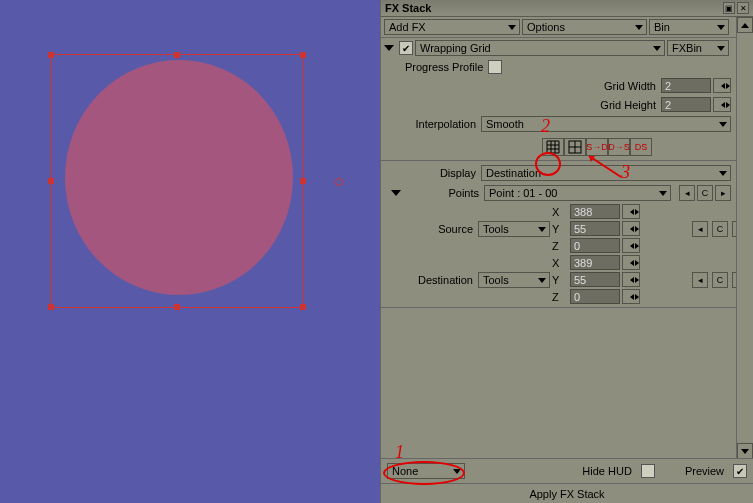 The width and height of the screenshot is (753, 503). Describe the element at coordinates (595, 212) in the screenshot. I see `source-x-field: 388` at that location.